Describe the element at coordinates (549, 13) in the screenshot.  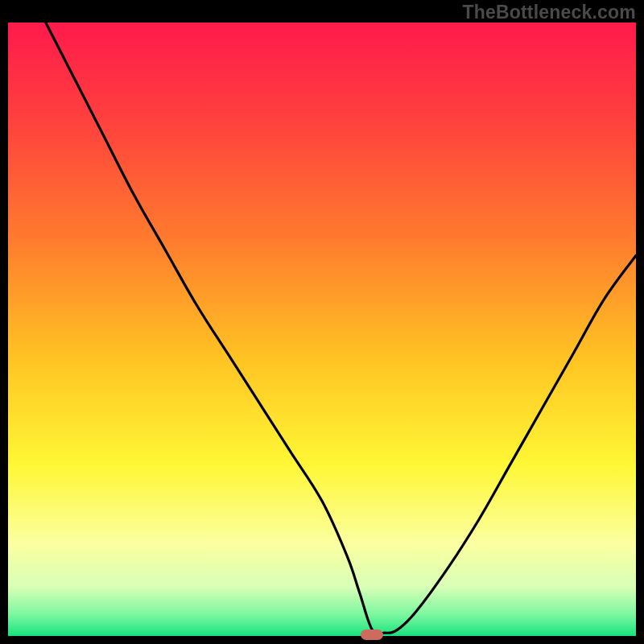
I see `watermark-text: TheBottleneck.com` at that location.